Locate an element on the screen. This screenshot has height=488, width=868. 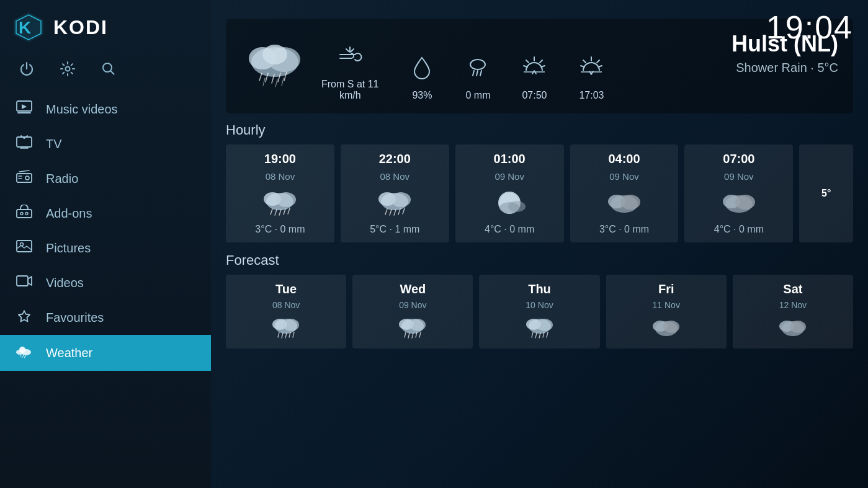
pictures-icon is located at coordinates (24, 248).